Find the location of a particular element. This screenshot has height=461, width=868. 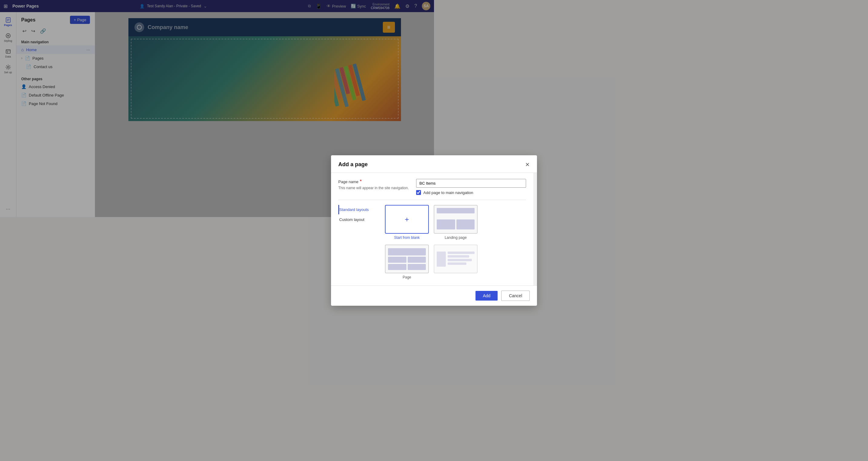

page-name-label-group: Page name * This name will appear in the… is located at coordinates (373, 185).